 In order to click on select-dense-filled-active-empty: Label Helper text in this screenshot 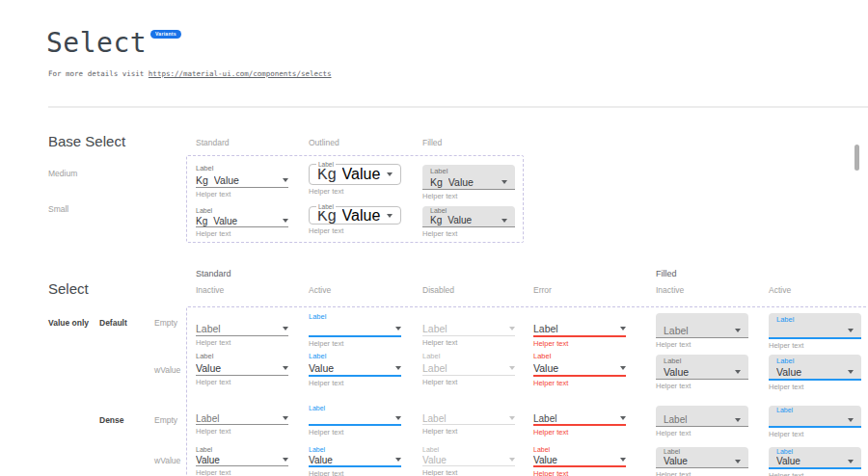, I will do `click(815, 422)`.